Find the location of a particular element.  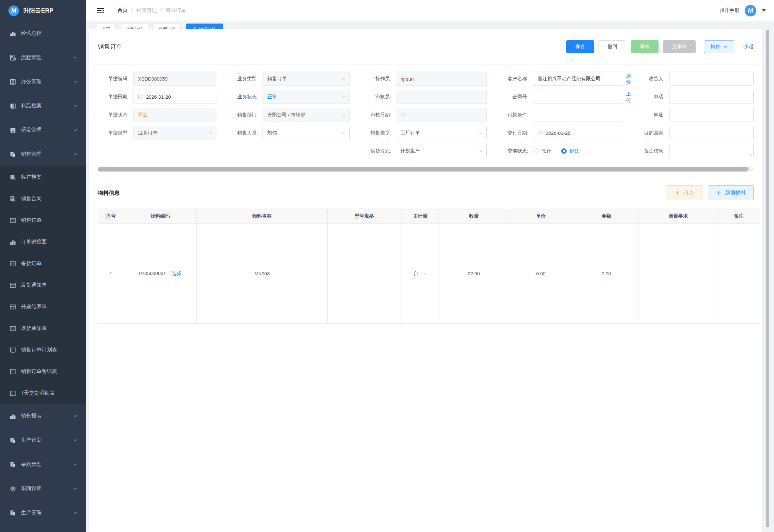

manual-link: 操作手册 is located at coordinates (729, 11).